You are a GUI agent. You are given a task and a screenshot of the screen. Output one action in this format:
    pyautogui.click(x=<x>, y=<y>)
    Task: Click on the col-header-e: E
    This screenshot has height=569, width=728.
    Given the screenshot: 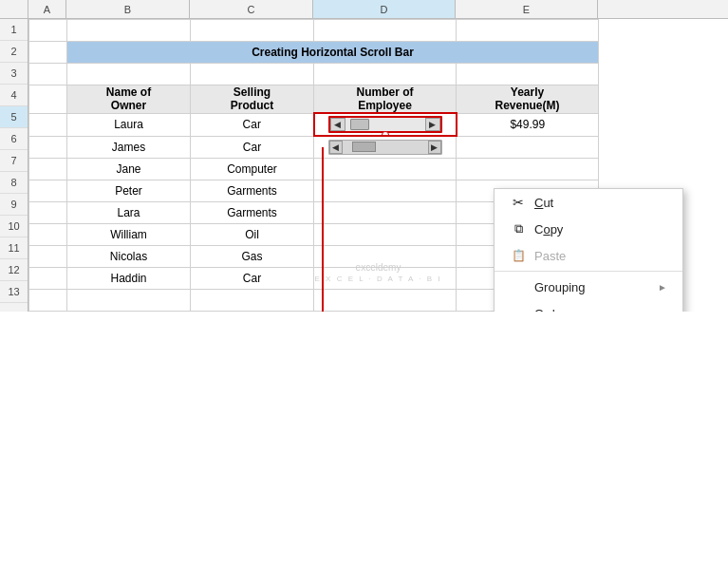 What is the action you would take?
    pyautogui.click(x=527, y=9)
    